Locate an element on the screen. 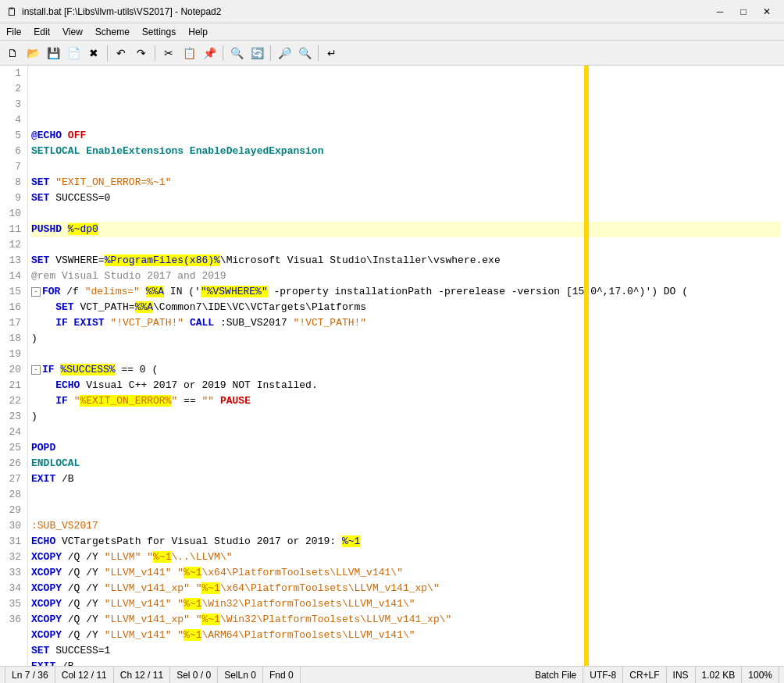 Image resolution: width=784 pixels, height=683 pixels. line-number-10: 10 is located at coordinates (12, 214).